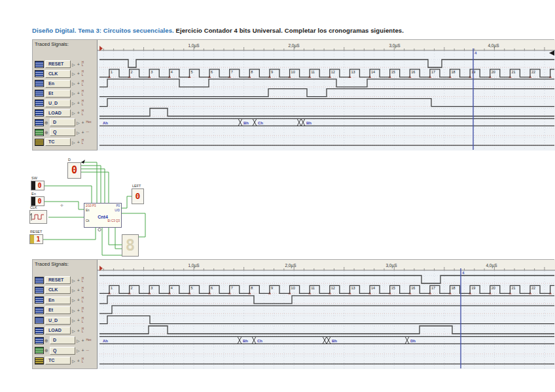  Describe the element at coordinates (79, 123) in the screenshot. I see `pin-icon-D: ▷` at that location.